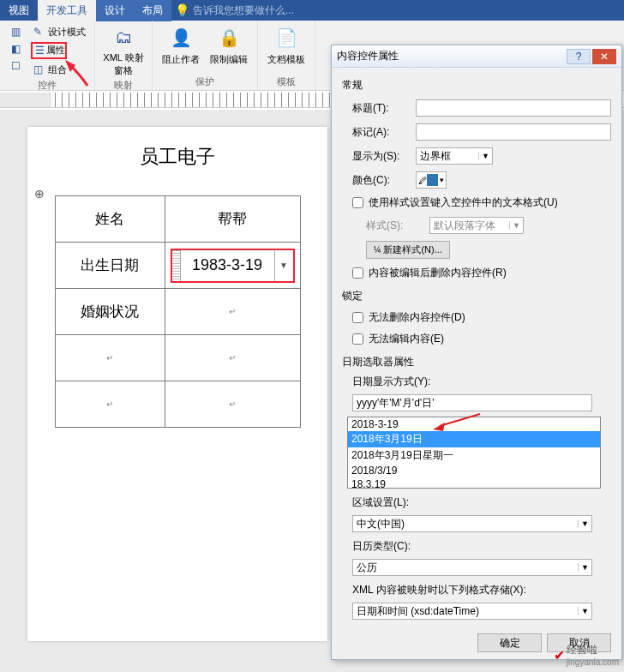  I want to click on title-input, so click(513, 108).